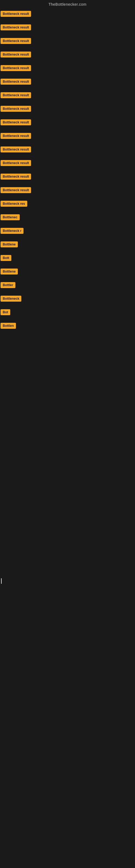 Image resolution: width=135 pixels, height=868 pixels. What do you see at coordinates (16, 163) in the screenshot?
I see `bottleneck-badge-12: Bottleneck result` at bounding box center [16, 163].